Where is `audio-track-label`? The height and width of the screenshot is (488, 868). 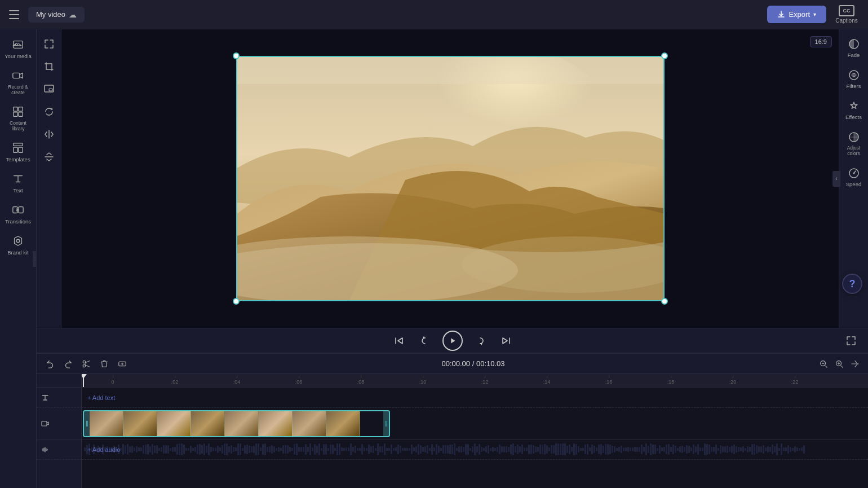
audio-track-label is located at coordinates (59, 450).